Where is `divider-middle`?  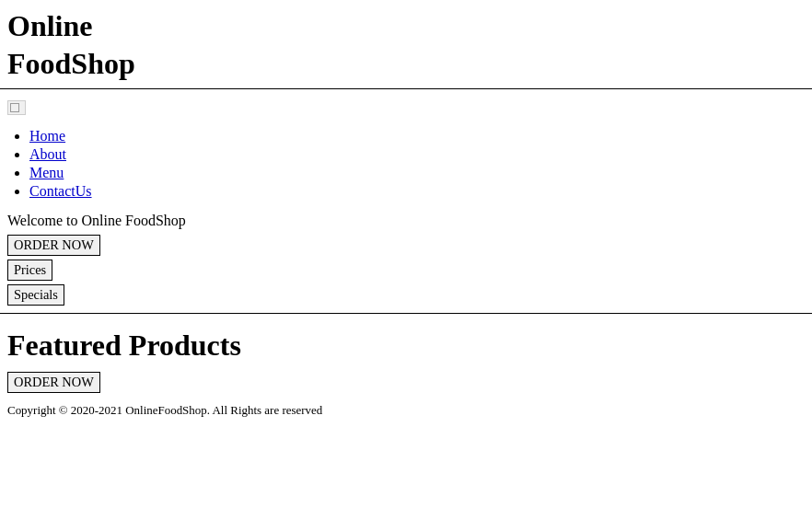 divider-middle is located at coordinates (406, 313).